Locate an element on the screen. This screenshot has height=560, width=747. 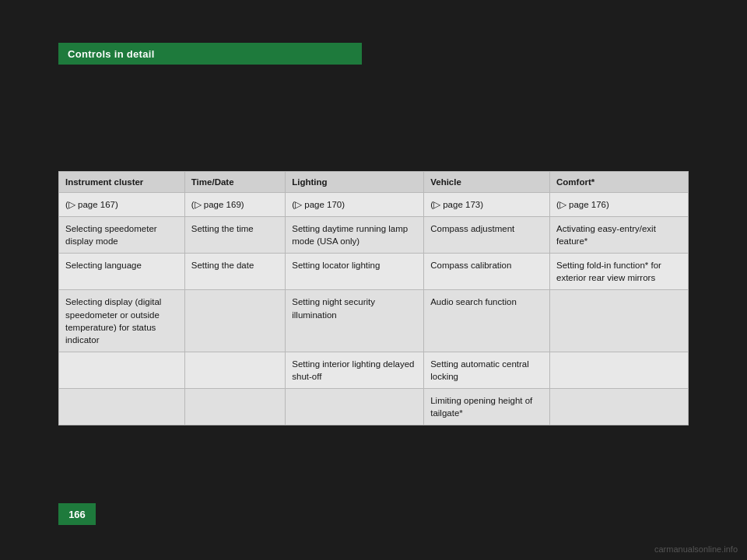
cell-instrument-3: Selecting display (digital speedometer o… is located at coordinates (122, 320).